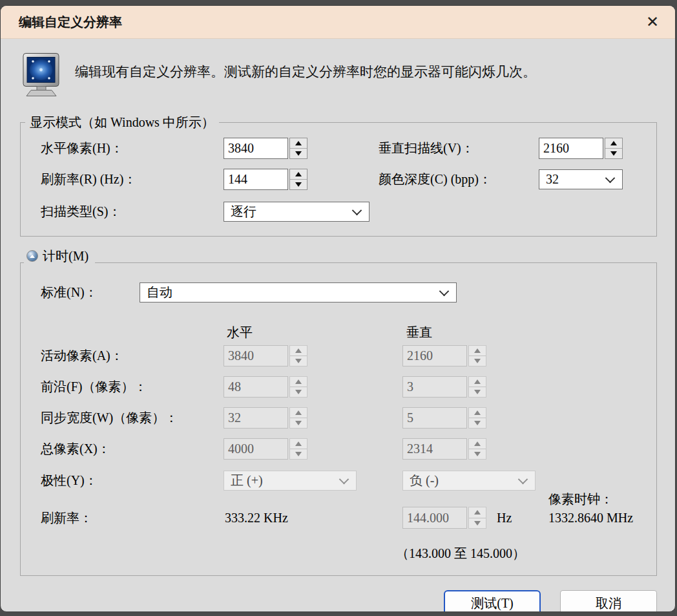 This screenshot has width=677, height=616. Describe the element at coordinates (69, 481) in the screenshot. I see `polarity-label: 极性(Y)：` at that location.